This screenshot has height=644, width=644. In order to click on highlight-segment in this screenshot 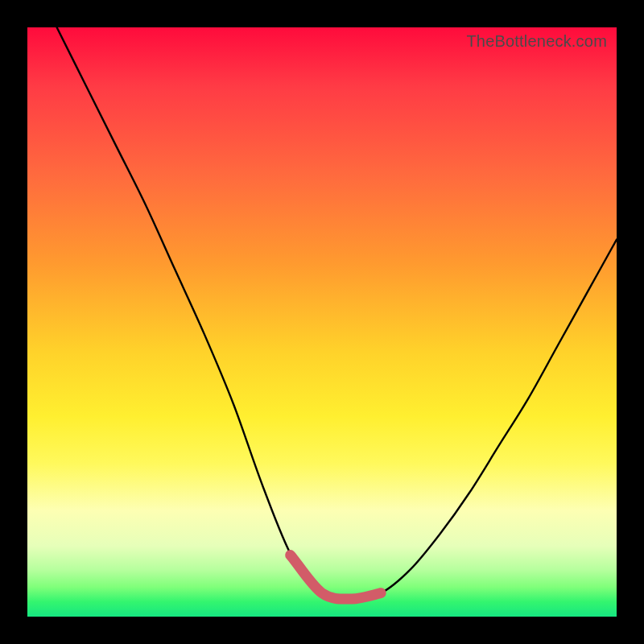, I will do `click(336, 578)`.